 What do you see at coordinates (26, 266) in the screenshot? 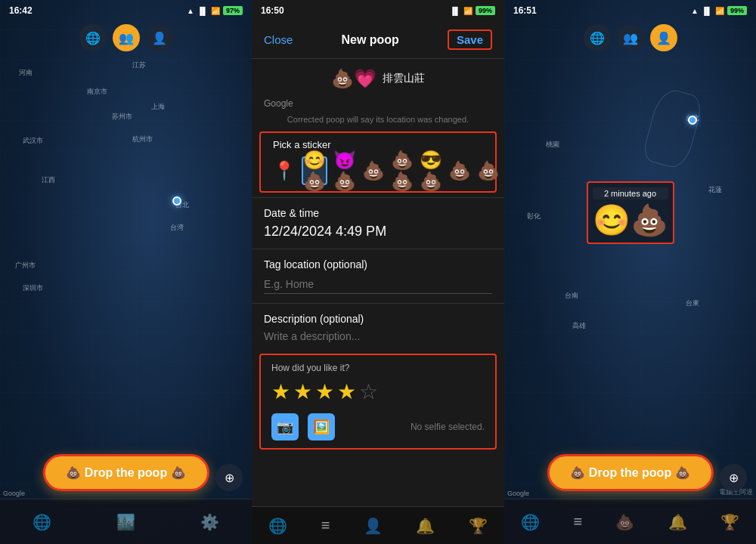
I see `map-label: 广州市` at bounding box center [26, 266].